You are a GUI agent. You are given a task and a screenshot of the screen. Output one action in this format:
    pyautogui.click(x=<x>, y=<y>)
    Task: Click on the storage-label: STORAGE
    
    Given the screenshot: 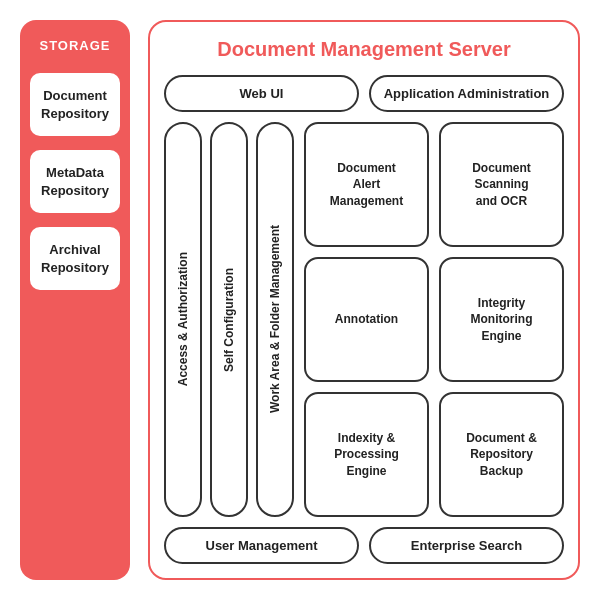 What is the action you would take?
    pyautogui.click(x=74, y=46)
    